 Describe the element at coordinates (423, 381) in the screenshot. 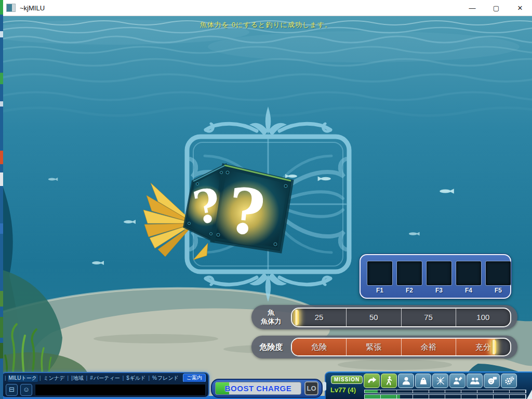

I see `bag-icon` at that location.